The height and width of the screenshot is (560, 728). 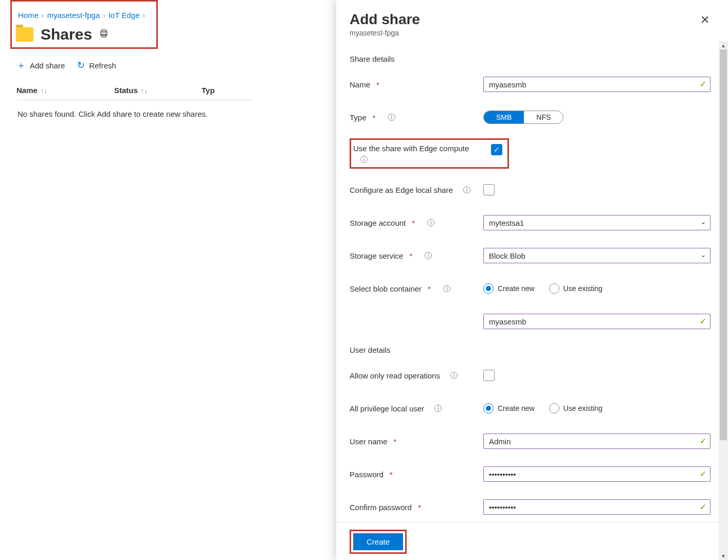 I want to click on field-select-container: Select blob container* i Create new Use …, so click(x=530, y=288).